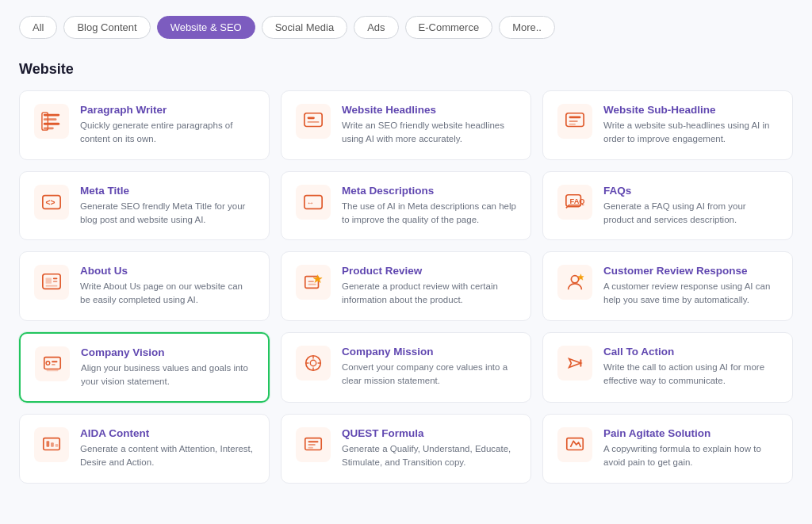 This screenshot has width=812, height=524. What do you see at coordinates (691, 293) in the screenshot?
I see `card-desc-customer-review-response: A customer review response using AI can …` at bounding box center [691, 293].